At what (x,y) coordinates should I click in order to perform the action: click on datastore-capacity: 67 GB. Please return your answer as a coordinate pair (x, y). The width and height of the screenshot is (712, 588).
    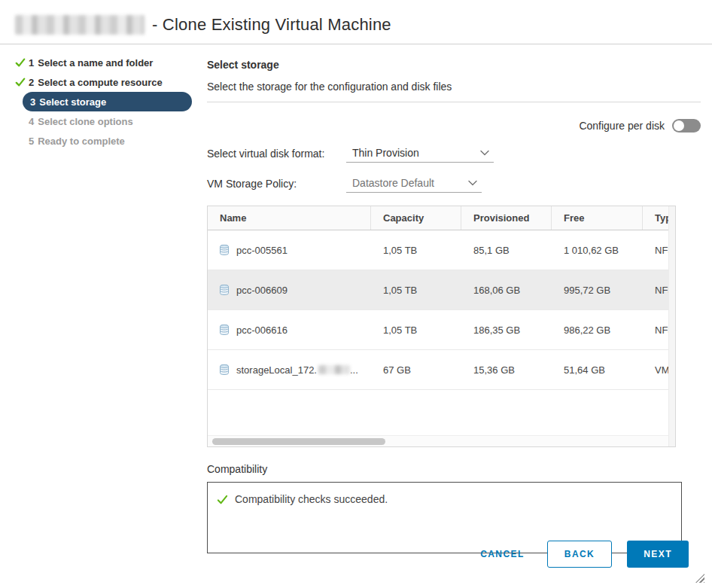
    Looking at the image, I should click on (416, 370).